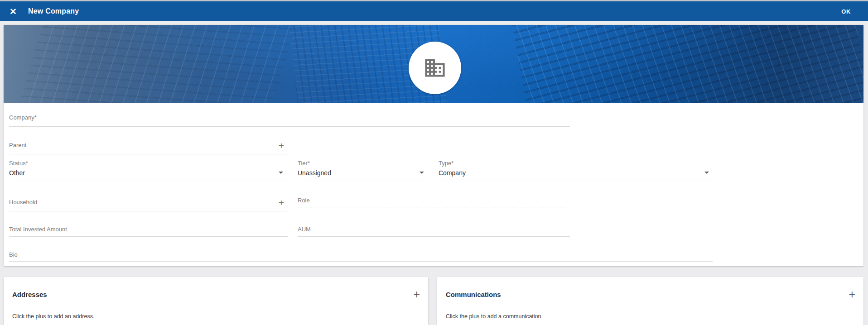 The image size is (868, 325). I want to click on tier-dropdown-arrow-icon, so click(422, 173).